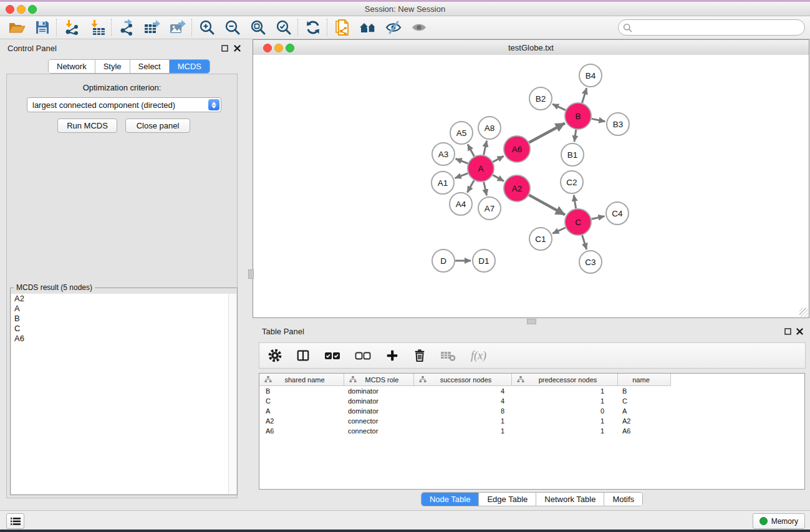  What do you see at coordinates (120, 339) in the screenshot?
I see `mcds-result-item: A6` at bounding box center [120, 339].